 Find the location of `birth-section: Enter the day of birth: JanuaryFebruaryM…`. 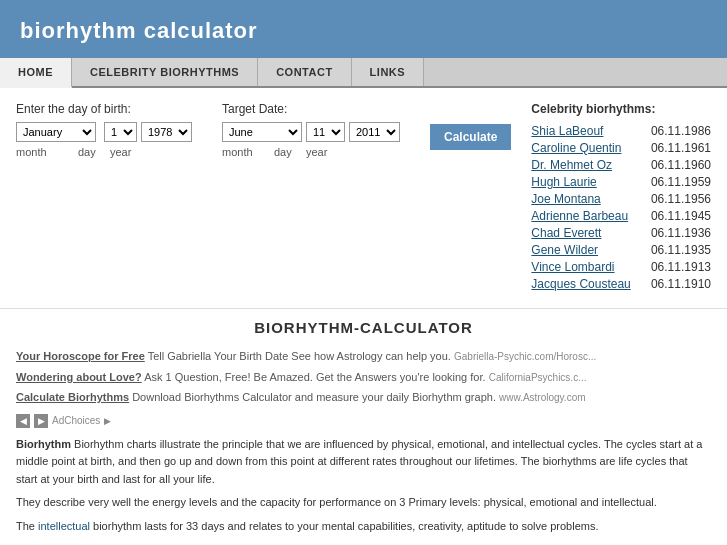

birth-section: Enter the day of birth: JanuaryFebruaryM… is located at coordinates (104, 136).